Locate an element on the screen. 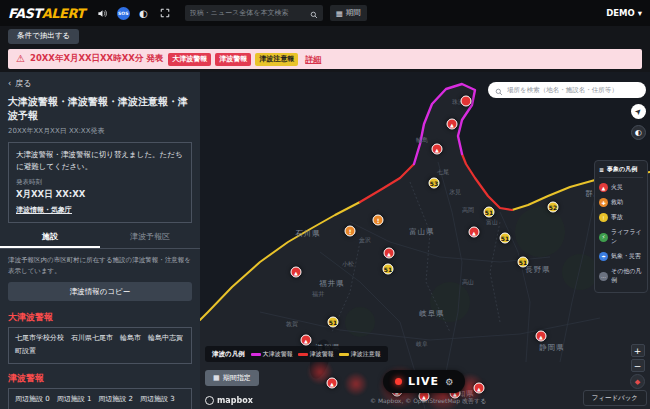 Image resolution: width=650 pixels, height=409 pixels. event-count-marker: 53 is located at coordinates (434, 184).